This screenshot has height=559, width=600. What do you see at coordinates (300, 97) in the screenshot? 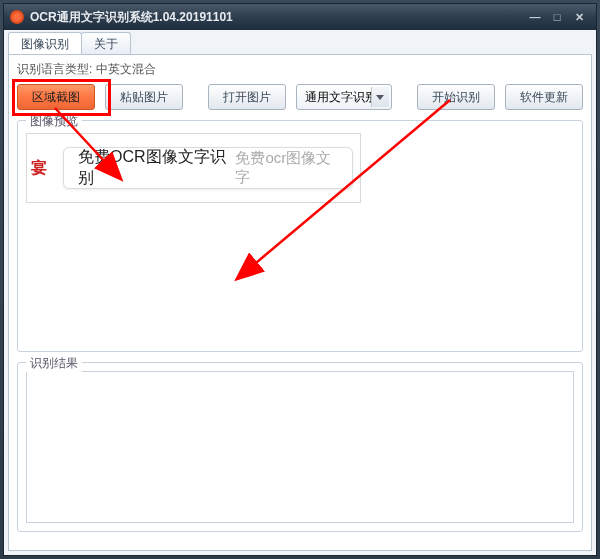
I see `toolbar: 区域截图 粘贴图片 打开图片 通用文字识别 开始识别 软件更新` at bounding box center [300, 97].